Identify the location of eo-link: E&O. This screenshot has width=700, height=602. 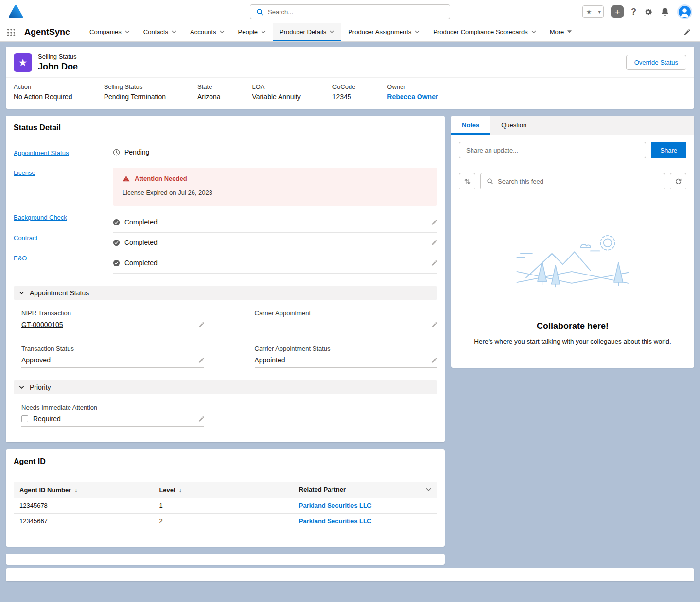
(20, 258).